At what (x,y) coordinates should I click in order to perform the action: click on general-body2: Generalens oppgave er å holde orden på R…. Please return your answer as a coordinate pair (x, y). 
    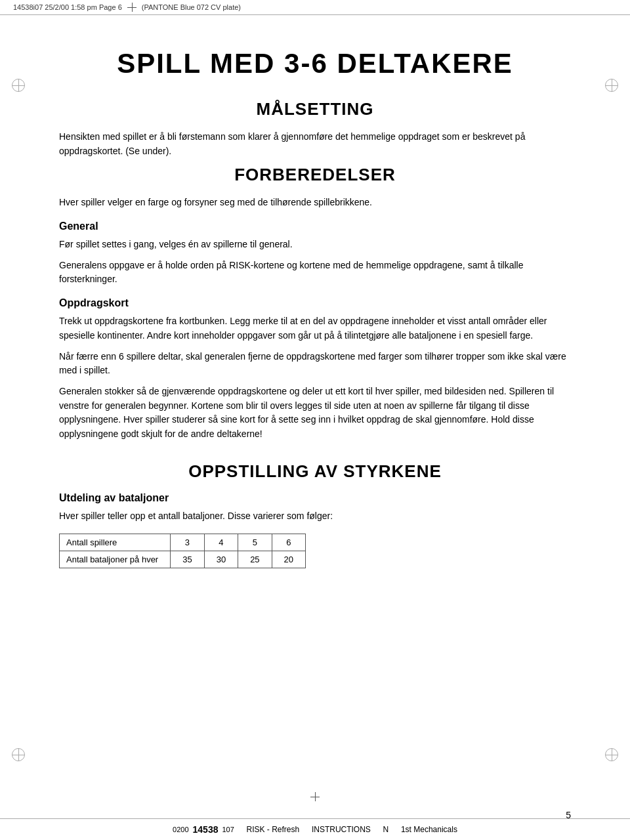
    Looking at the image, I should click on (315, 273).